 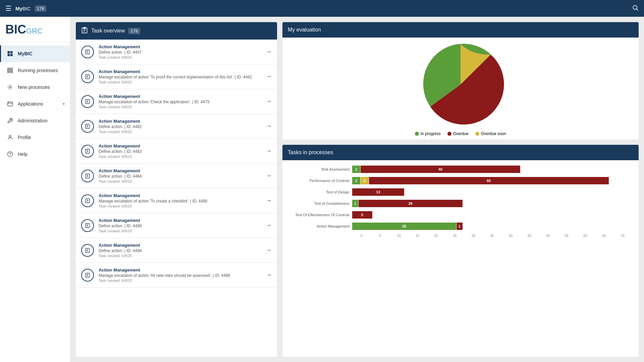 What do you see at coordinates (35, 29) in the screenshot?
I see `sidebar-logo: BICGRC` at bounding box center [35, 29].